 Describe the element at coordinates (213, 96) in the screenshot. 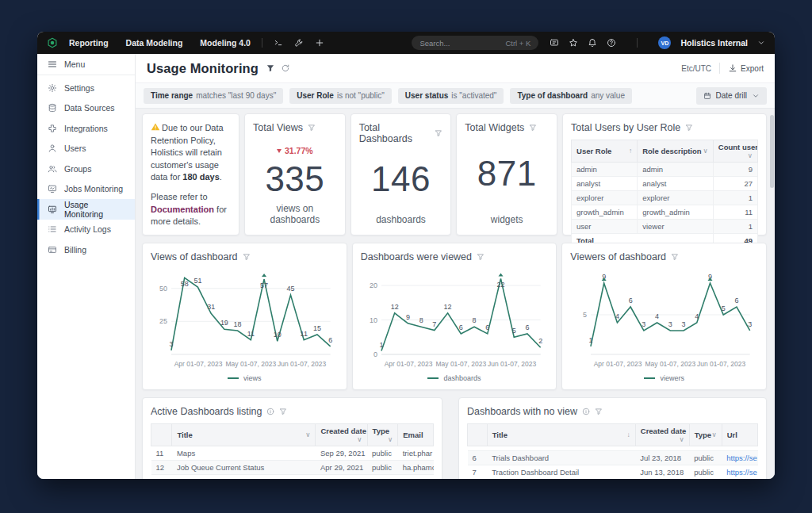

I see `sidebar-item-time-range: Time range matches "last 90 days"` at that location.